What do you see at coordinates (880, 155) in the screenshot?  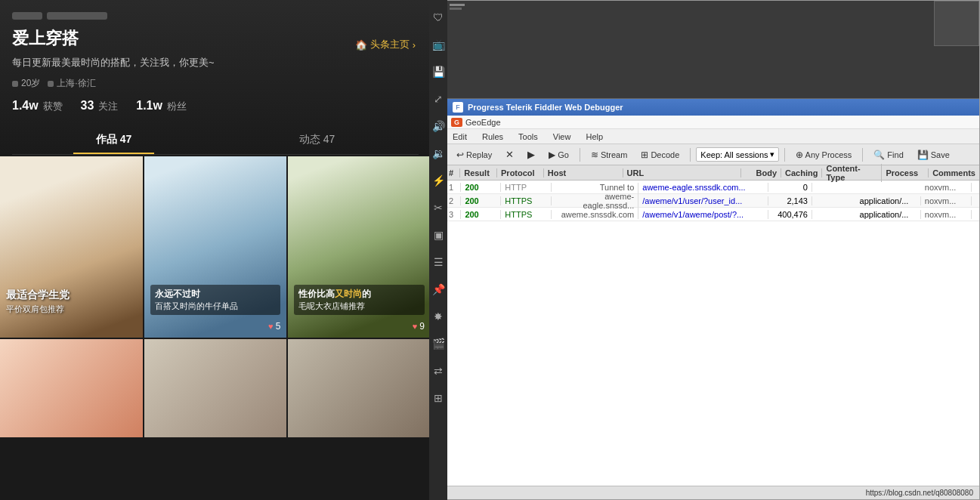 I see `find-icon: 🔍` at bounding box center [880, 155].